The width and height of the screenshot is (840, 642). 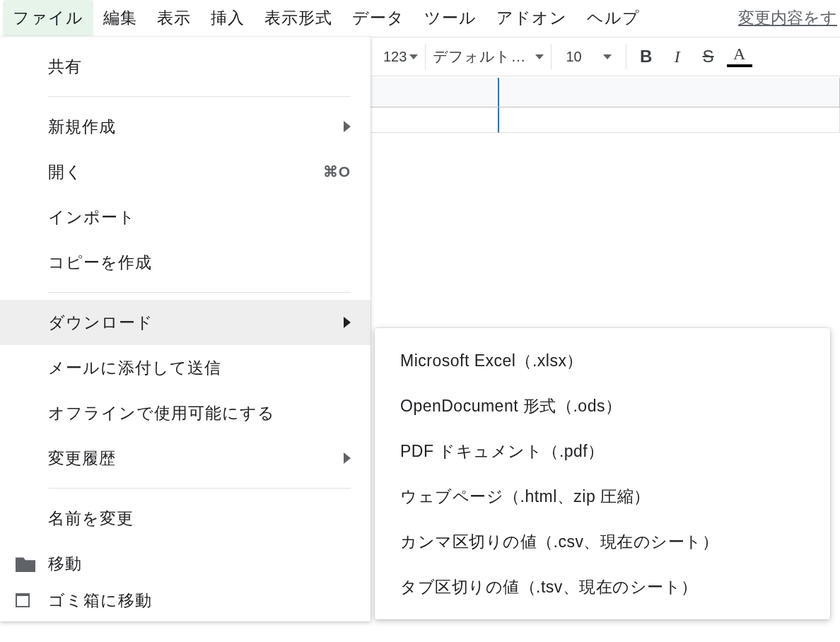 I want to click on cell-b1, so click(x=670, y=120).